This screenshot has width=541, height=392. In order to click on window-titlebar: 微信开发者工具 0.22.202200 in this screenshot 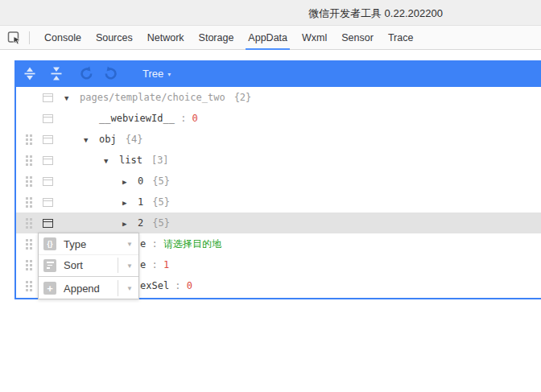, I will do `click(270, 13)`.